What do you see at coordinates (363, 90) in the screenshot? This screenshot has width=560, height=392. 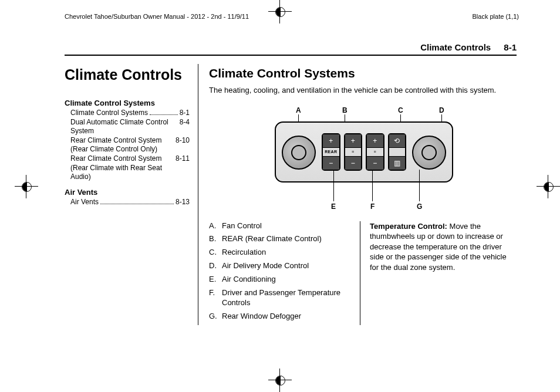 I see `intro-text: The heating, cooling, and ventilation in…` at bounding box center [363, 90].